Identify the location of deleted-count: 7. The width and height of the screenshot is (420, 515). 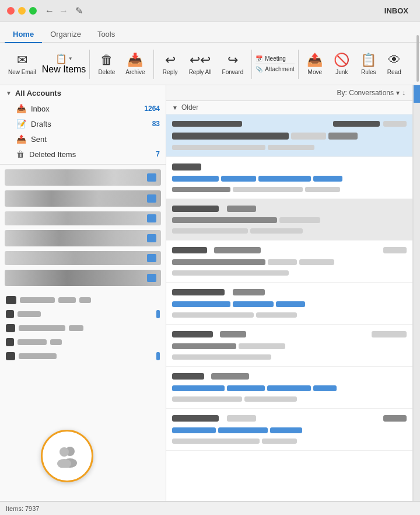
(158, 154).